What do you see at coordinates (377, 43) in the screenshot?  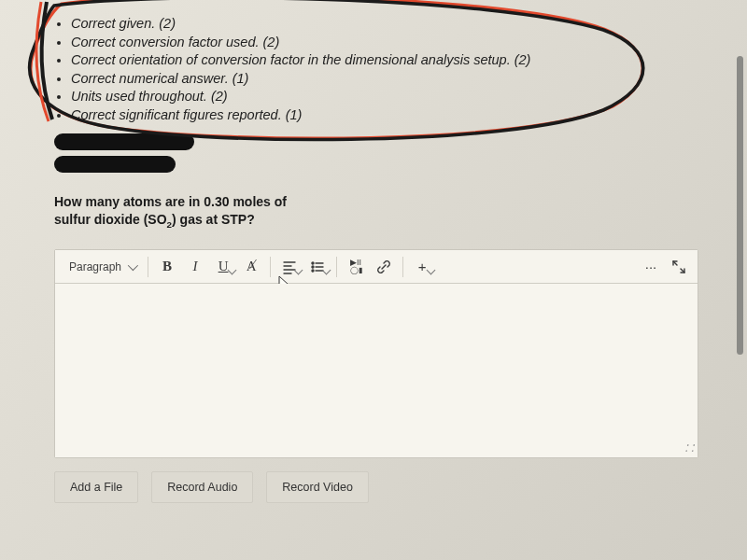 I see `rubric-item: Correct conversion factor used. (2)` at bounding box center [377, 43].